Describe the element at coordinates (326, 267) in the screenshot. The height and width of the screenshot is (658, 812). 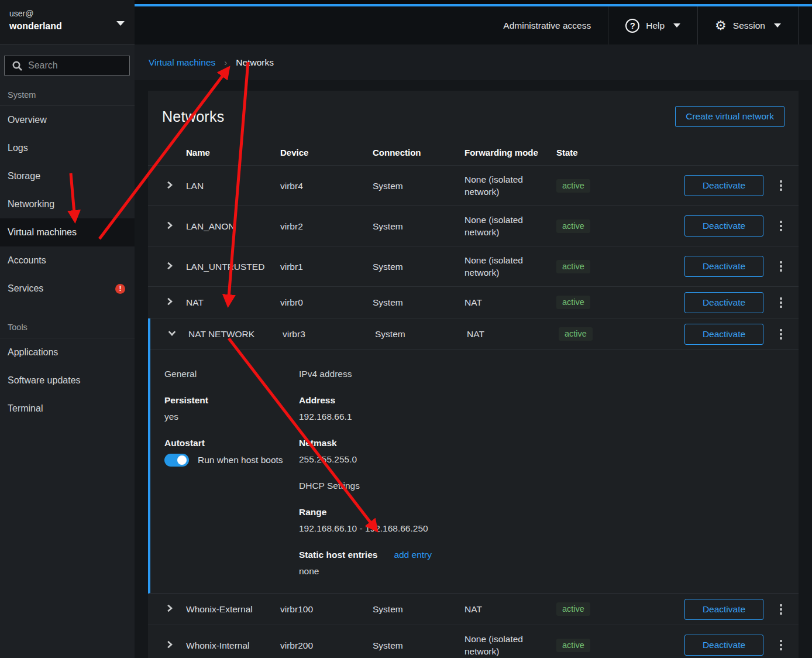
I see `network-device: virbr1` at that location.